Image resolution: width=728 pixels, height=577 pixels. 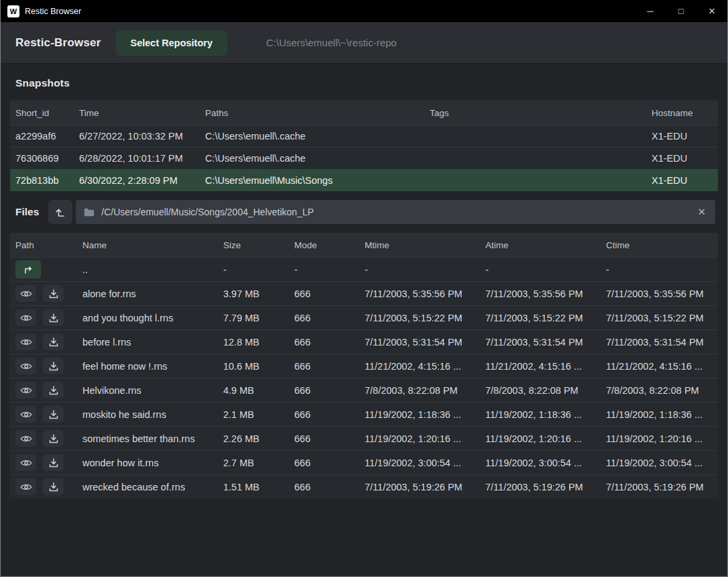 I want to click on file-ctime: 7/11/2003, 5:31:54 PM, so click(x=660, y=342).